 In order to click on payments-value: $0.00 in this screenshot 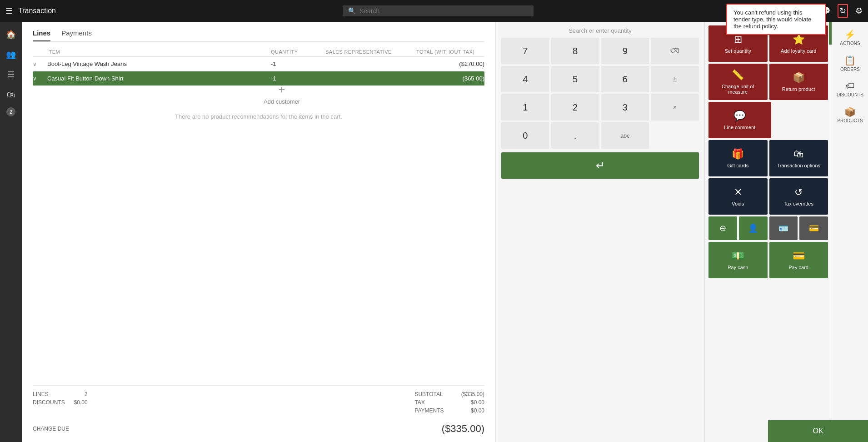, I will do `click(478, 411)`.